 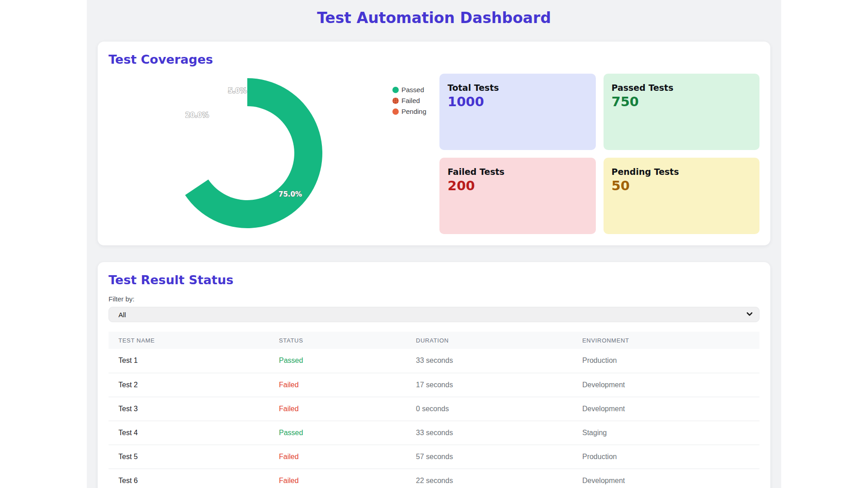 I want to click on stat-value: 200, so click(x=518, y=186).